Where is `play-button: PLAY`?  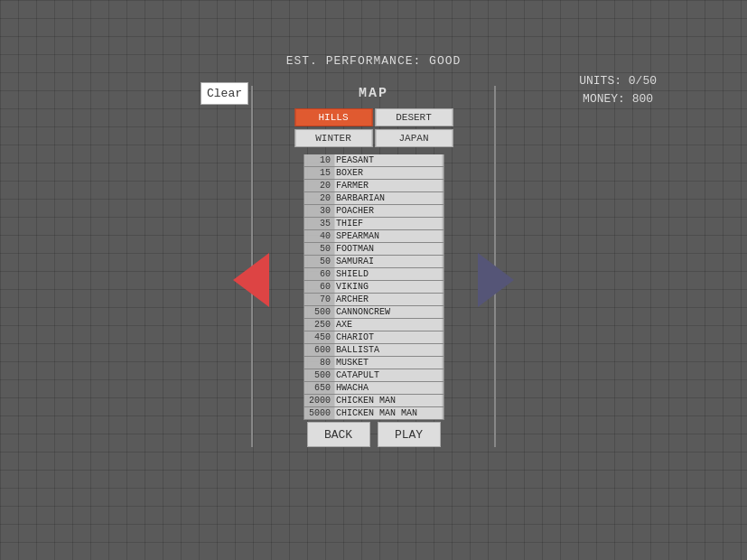
play-button: PLAY is located at coordinates (409, 434).